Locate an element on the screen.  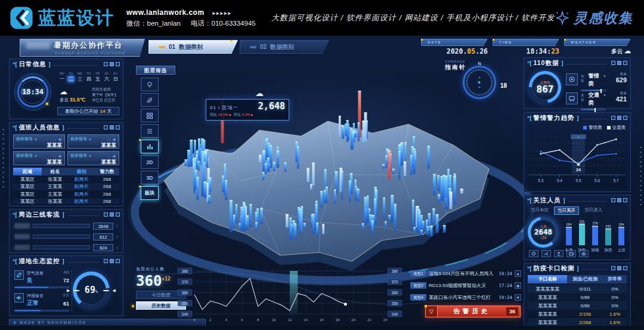
weather-block: ☁ 多云 31.5℃ is located at coordinates (75, 95).